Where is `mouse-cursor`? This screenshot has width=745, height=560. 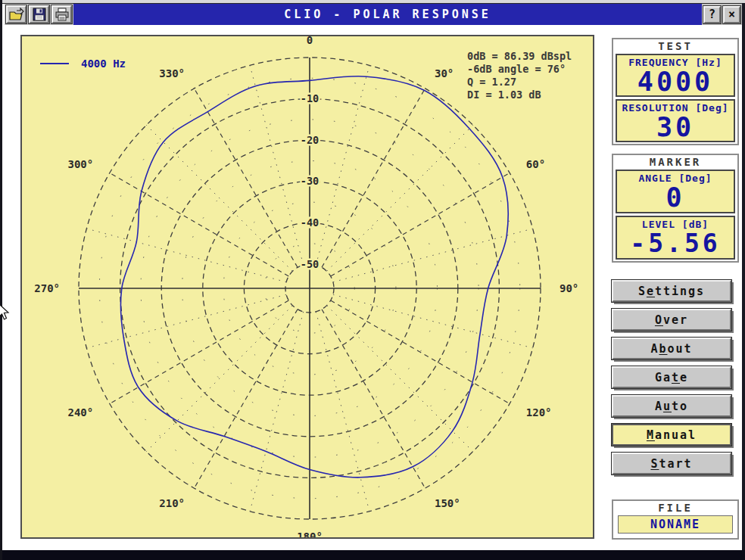 mouse-cursor is located at coordinates (5, 313).